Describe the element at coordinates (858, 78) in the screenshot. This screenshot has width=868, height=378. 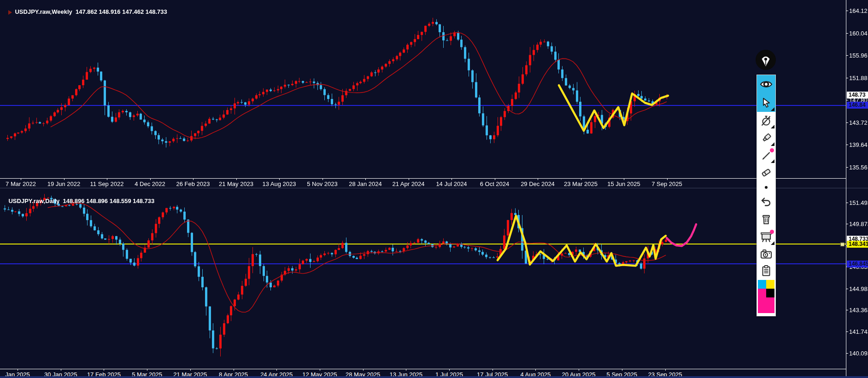
I see `price-axis-label: 151.88` at that location.